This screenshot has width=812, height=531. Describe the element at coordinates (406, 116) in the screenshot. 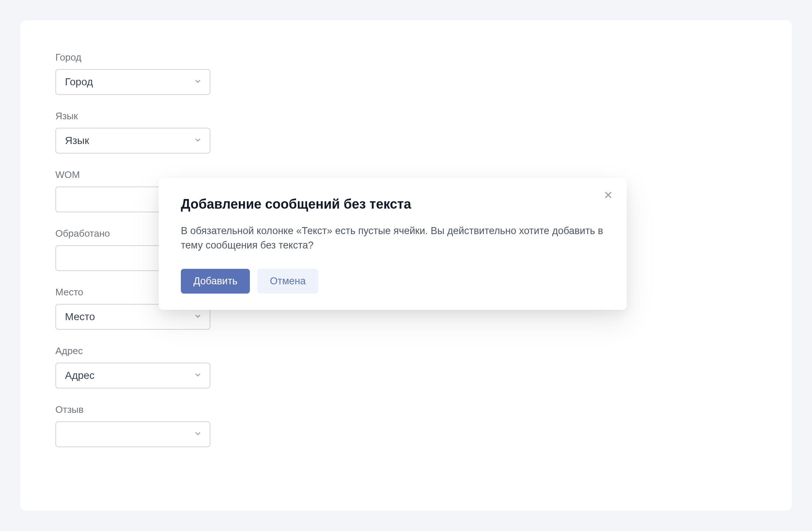

I see `language-label: Язык` at that location.